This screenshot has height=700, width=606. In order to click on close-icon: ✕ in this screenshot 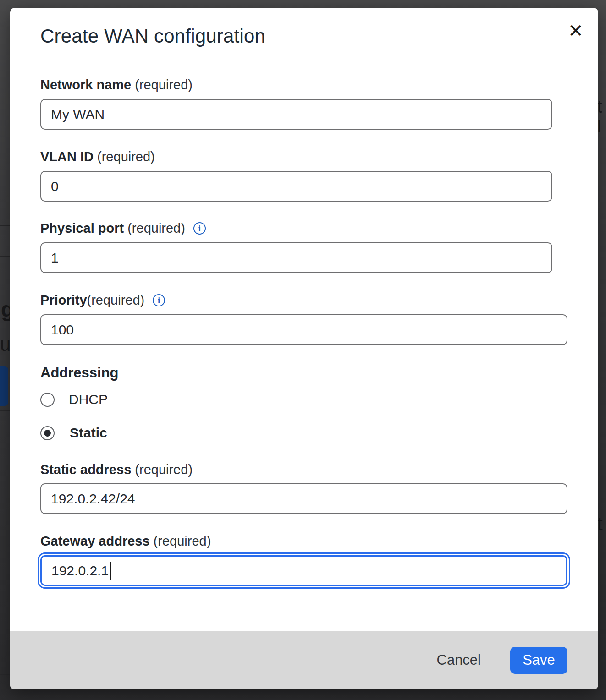, I will do `click(576, 31)`.